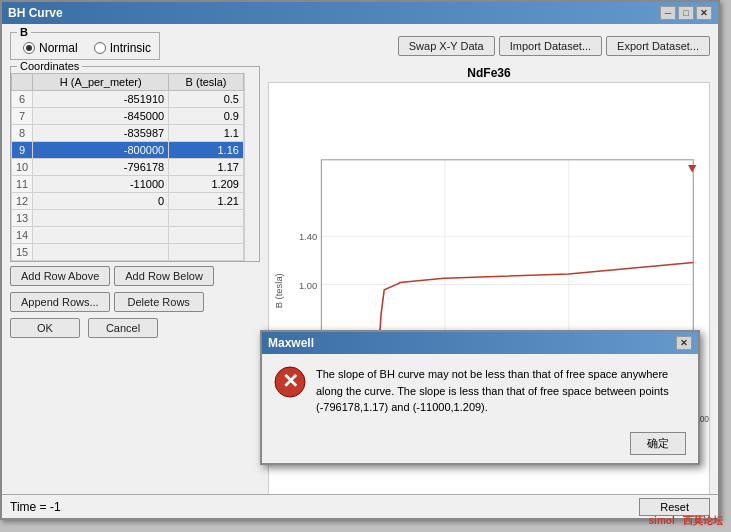  What do you see at coordinates (130, 48) in the screenshot?
I see `radio-intrinsic-label: Intrinsic` at bounding box center [130, 48].